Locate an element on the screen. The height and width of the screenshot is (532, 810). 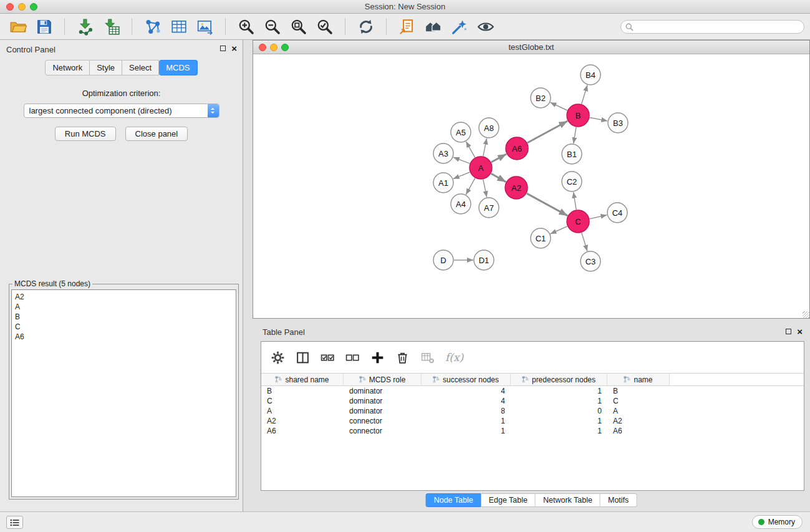
tab-select: Select is located at coordinates (141, 67).